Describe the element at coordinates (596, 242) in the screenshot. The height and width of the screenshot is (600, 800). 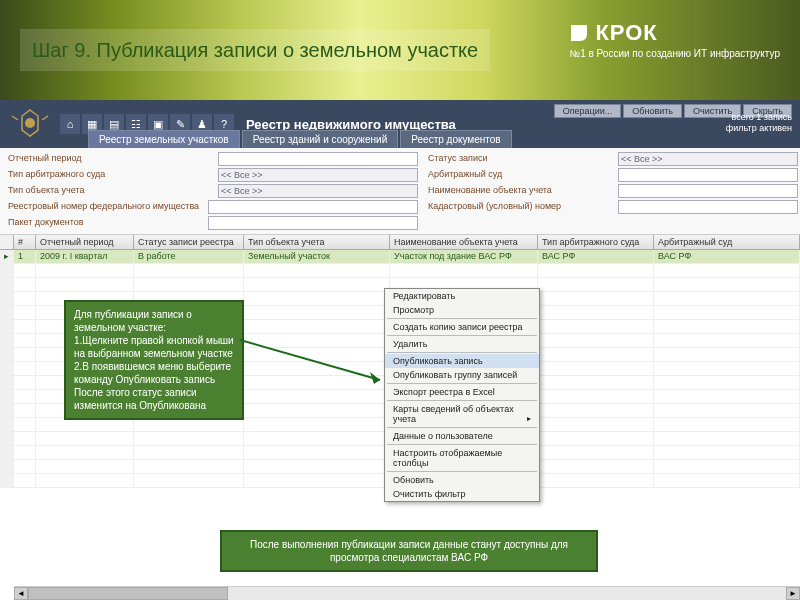
I see `col-courttype: Тип арбитражного суда` at that location.